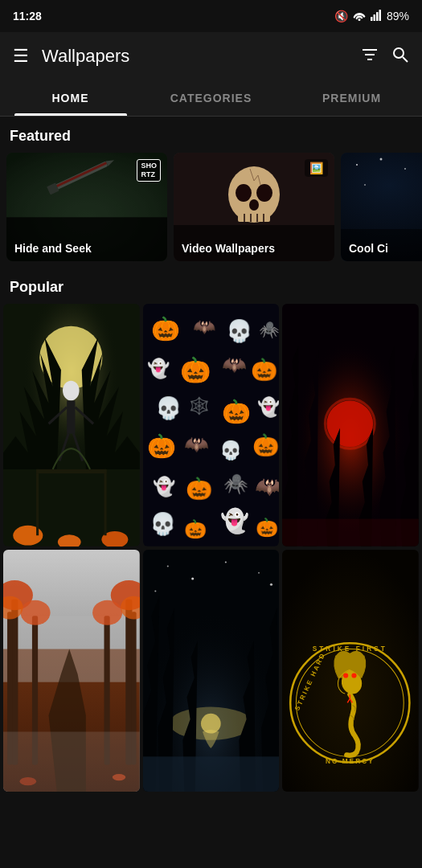  Describe the element at coordinates (211, 98) in the screenshot. I see `tab-categories: CATEGORIES` at that location.